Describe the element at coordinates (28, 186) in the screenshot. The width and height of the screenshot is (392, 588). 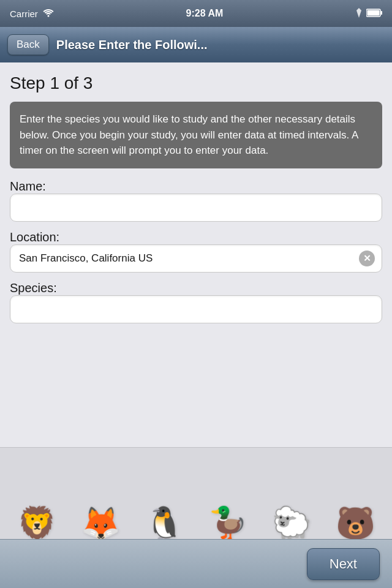
I see `name-label: Name:` at that location.